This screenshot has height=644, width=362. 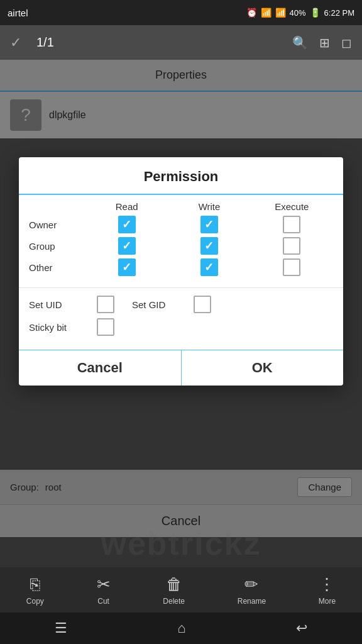 I want to click on status-right: ⏰ 📶 📶 40% 🔋 6:22 PM, so click(x=300, y=13).